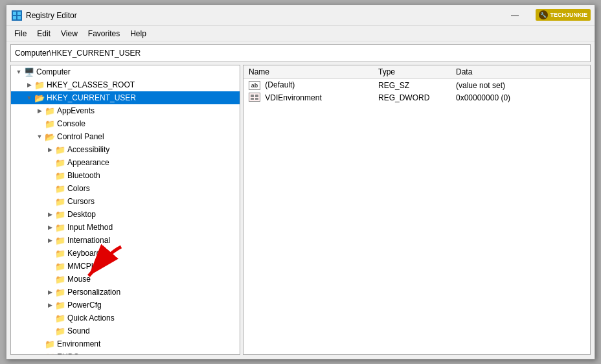 The width and height of the screenshot is (601, 364). What do you see at coordinates (29, 85) in the screenshot?
I see `expander-classes-root: ▶` at bounding box center [29, 85].